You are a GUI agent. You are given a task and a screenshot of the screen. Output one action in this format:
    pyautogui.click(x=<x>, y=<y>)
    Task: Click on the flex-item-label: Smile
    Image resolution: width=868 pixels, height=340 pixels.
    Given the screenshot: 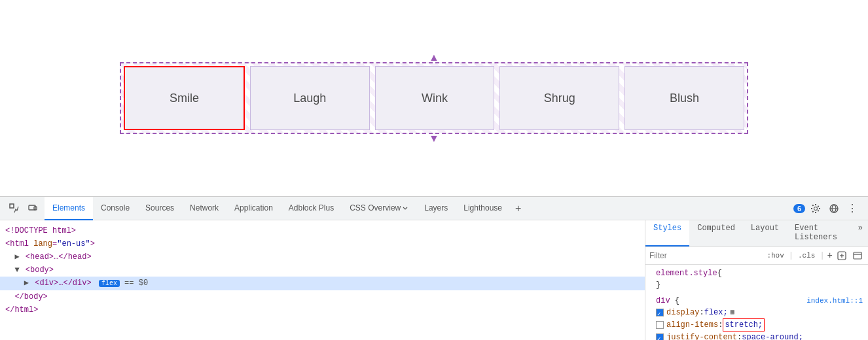 What is the action you would take?
    pyautogui.click(x=185, y=98)
    